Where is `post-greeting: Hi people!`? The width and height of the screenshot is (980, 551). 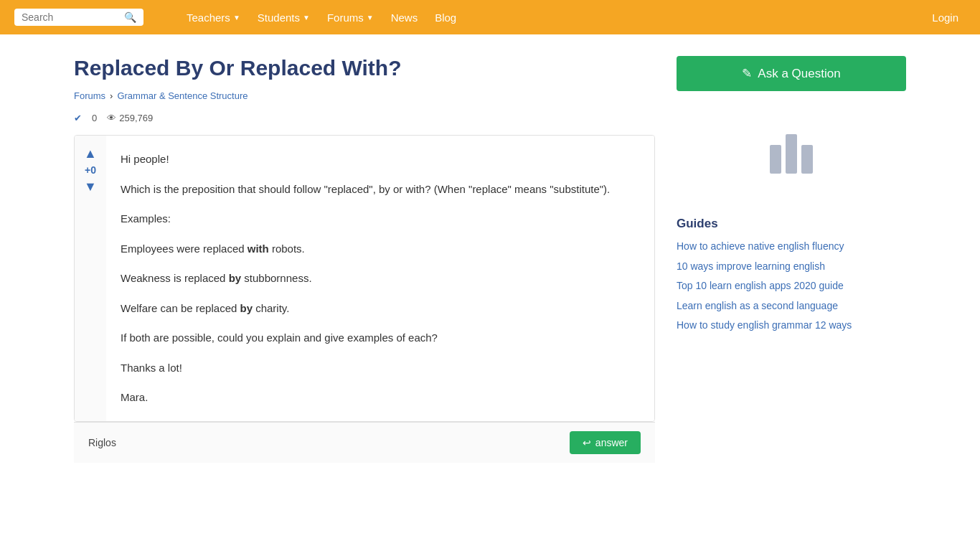 post-greeting: Hi people! is located at coordinates (380, 159).